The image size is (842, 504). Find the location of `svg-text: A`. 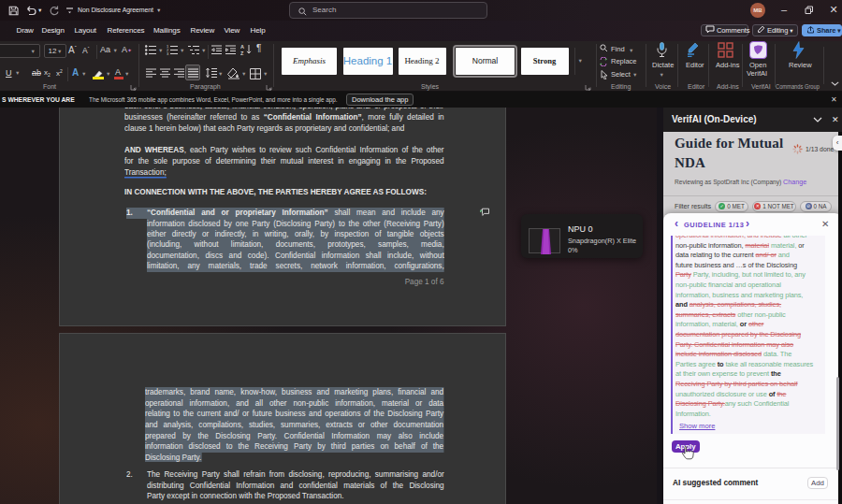

svg-text: A is located at coordinates (242, 47).